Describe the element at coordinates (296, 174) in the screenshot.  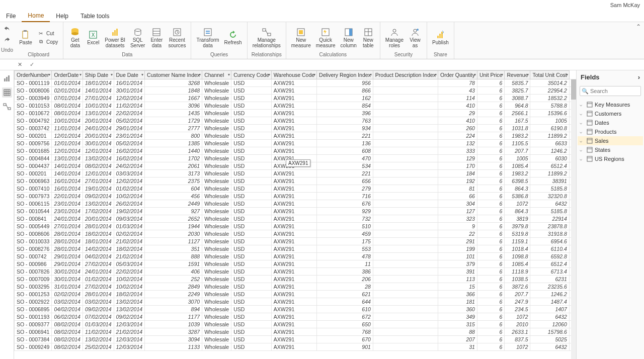
I see `table-row: SO - 00020114/01/201412/01/201403/03/201…` at that location.